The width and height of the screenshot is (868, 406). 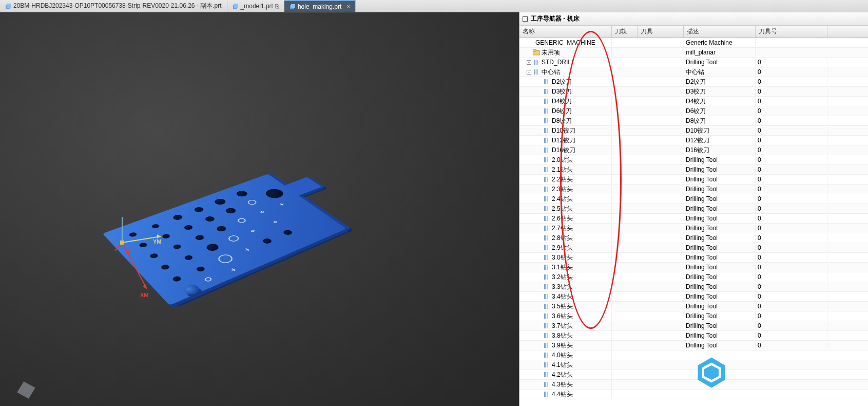 I want to click on tree-row: 2.0钻头 Drilling Tool 0, so click(x=694, y=160).